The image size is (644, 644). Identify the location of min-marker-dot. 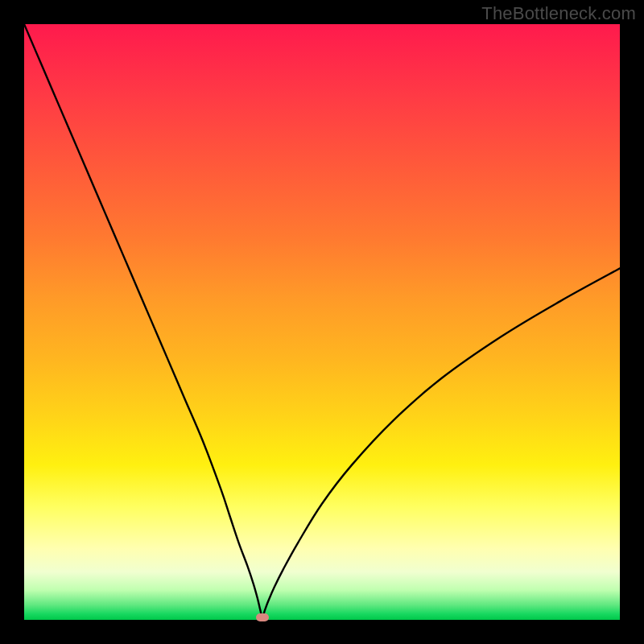
(262, 617).